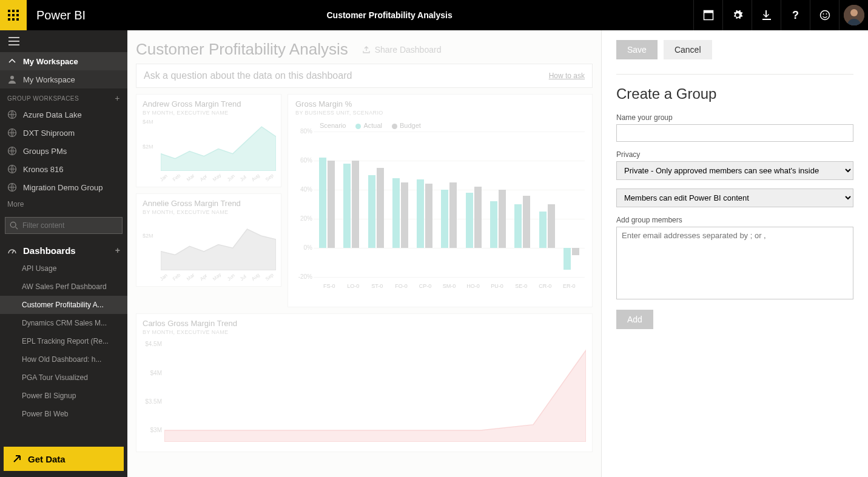 Image resolution: width=868 pixels, height=477 pixels. What do you see at coordinates (64, 225) in the screenshot?
I see `sidebar-filter` at bounding box center [64, 225].